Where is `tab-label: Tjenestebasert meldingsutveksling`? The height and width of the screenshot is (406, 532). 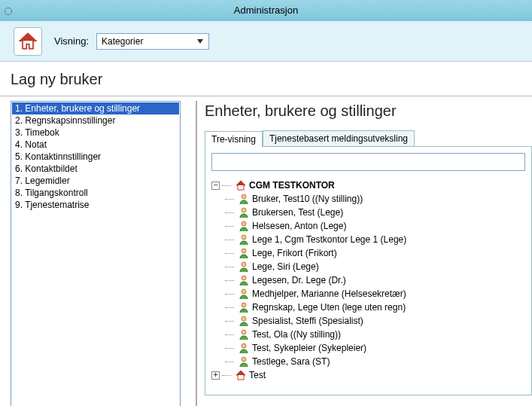
tab-label: Tjenestebasert meldingsutveksling is located at coordinates (339, 139).